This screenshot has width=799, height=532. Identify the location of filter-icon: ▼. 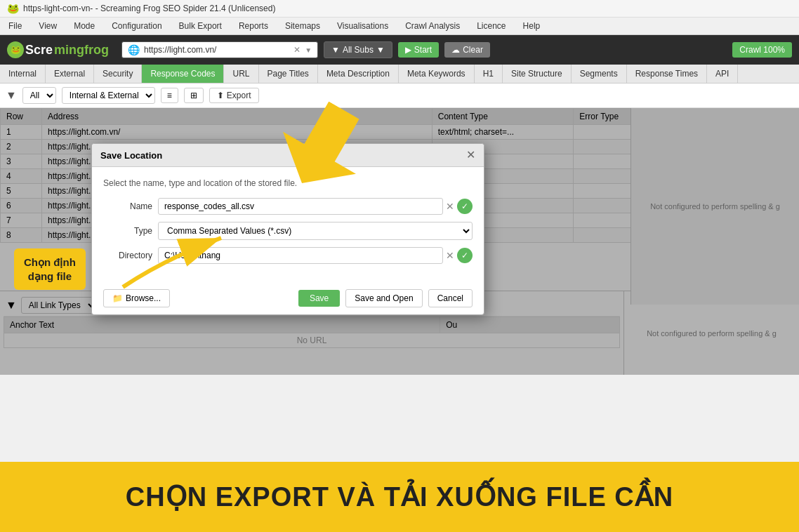
(11, 95).